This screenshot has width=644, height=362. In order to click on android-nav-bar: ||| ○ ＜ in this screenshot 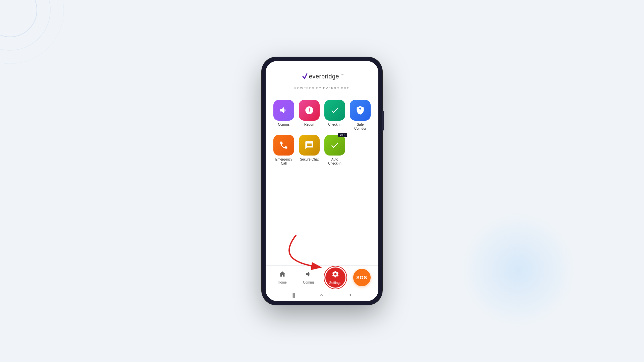, I will do `click(322, 295)`.